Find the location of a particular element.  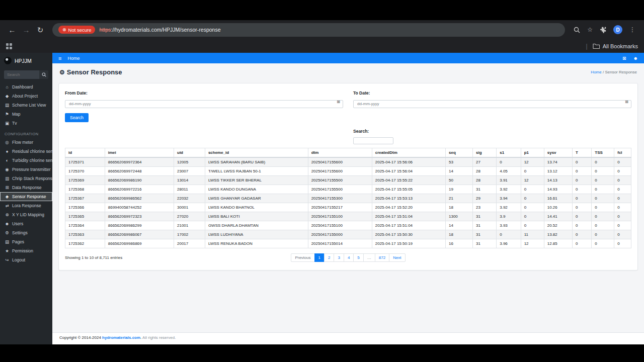

forward-icon: → is located at coordinates (26, 30).